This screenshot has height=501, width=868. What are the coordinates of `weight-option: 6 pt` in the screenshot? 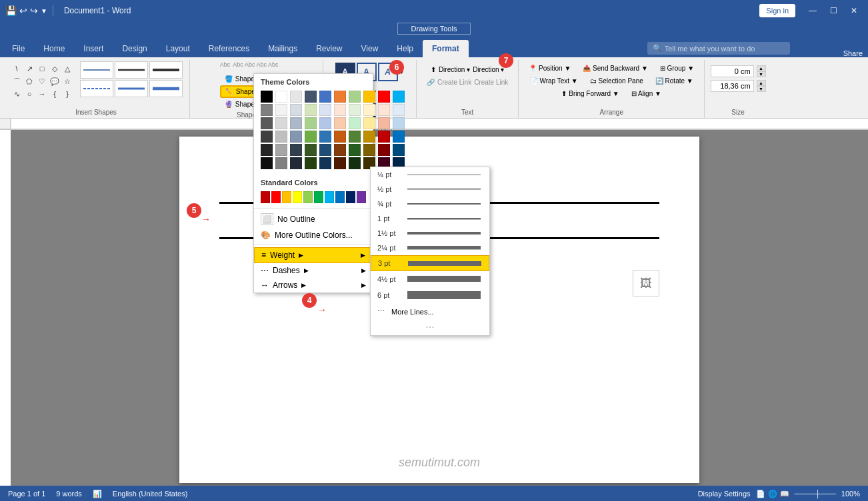 It's located at (430, 295).